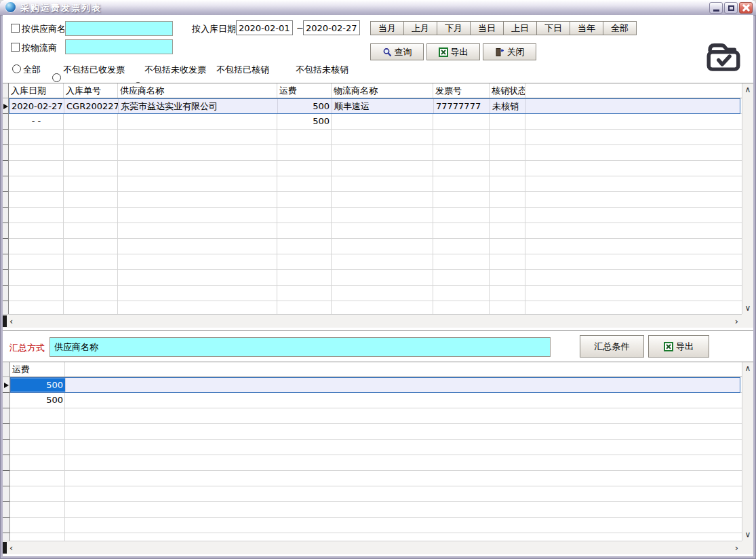  Describe the element at coordinates (300, 347) in the screenshot. I see `summary-mode-input` at that location.